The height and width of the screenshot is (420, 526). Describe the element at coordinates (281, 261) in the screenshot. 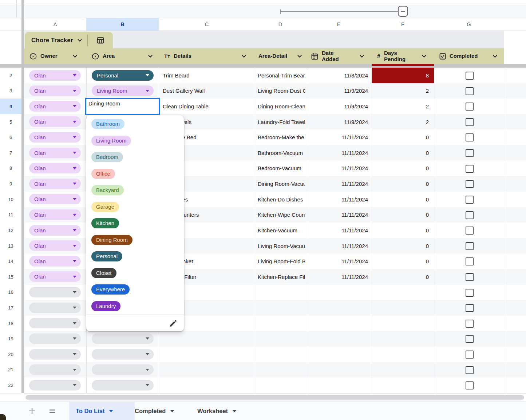

I see `area-detail-cell: Living Room-Fold Blanket` at that location.